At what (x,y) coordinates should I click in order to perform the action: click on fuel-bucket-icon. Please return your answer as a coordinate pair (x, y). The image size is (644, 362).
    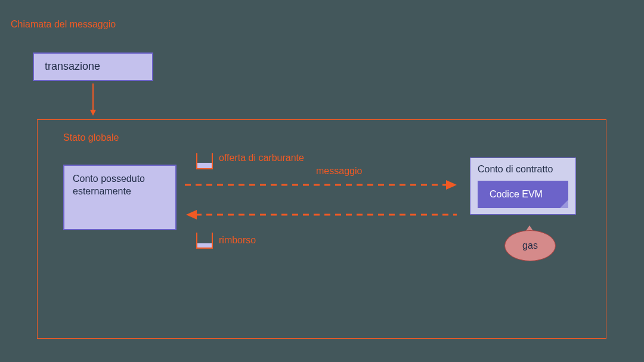
    Looking at the image, I should click on (205, 162).